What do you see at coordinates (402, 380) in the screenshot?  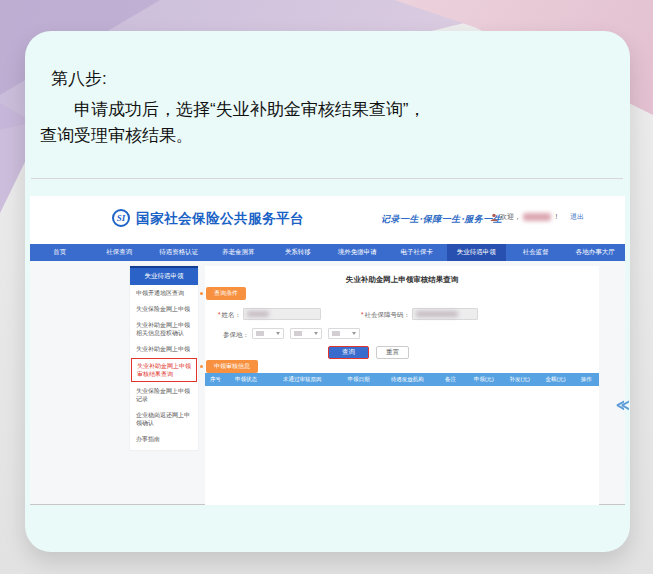 I see `result-table-header: 序号申领状态未通过审核原因申领日期待遇发放机构备注申领(元)补发(元)金额(元)…` at bounding box center [402, 380].